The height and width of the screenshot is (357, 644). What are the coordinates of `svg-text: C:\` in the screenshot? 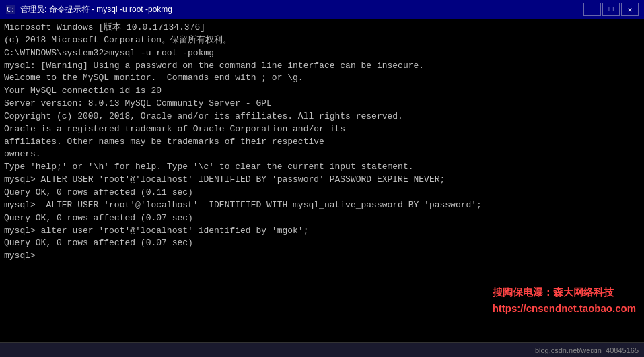 It's located at (11, 9).